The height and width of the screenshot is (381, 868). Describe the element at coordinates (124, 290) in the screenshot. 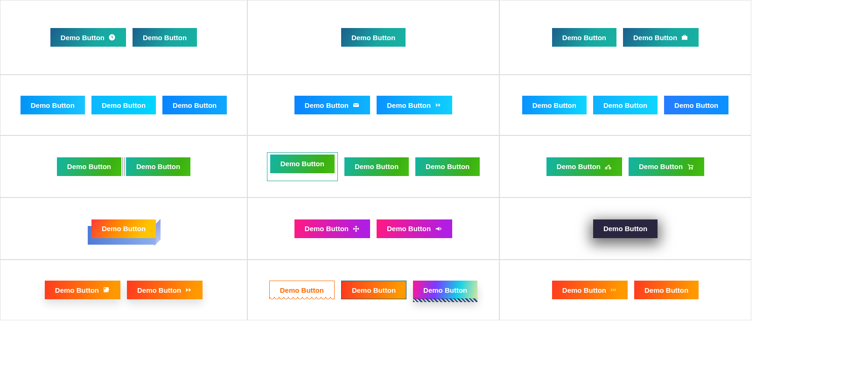

I see `cell-r5c1: Demo Button Demo Button` at that location.